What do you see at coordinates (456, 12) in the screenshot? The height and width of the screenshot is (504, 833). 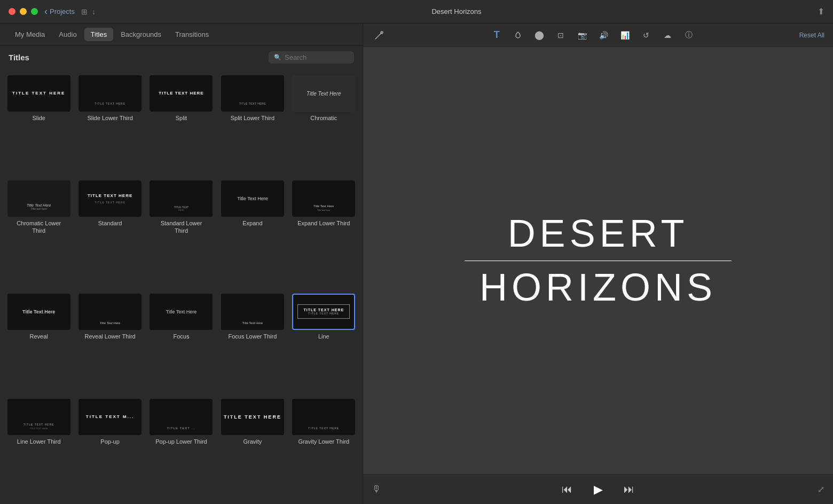 I see `window-title: Desert Horizons` at bounding box center [456, 12].